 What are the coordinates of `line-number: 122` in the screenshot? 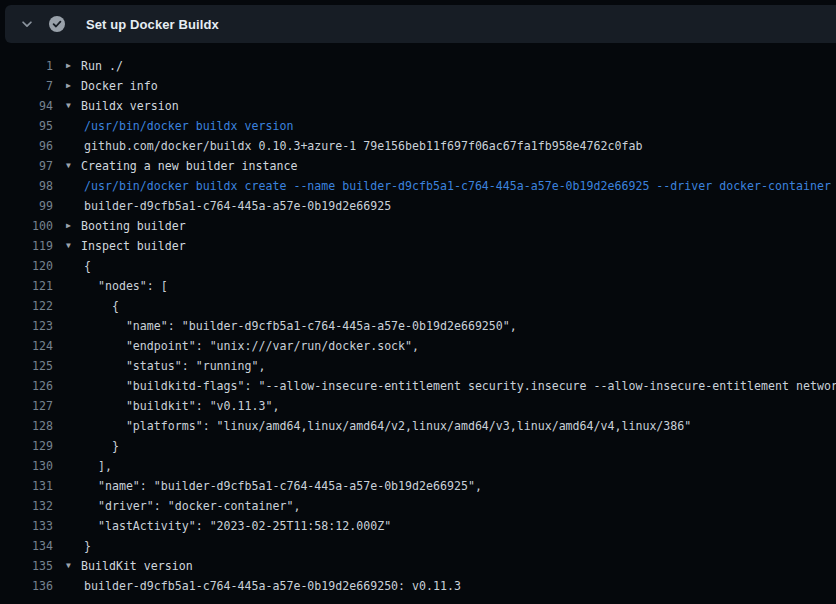 It's located at (26, 306).